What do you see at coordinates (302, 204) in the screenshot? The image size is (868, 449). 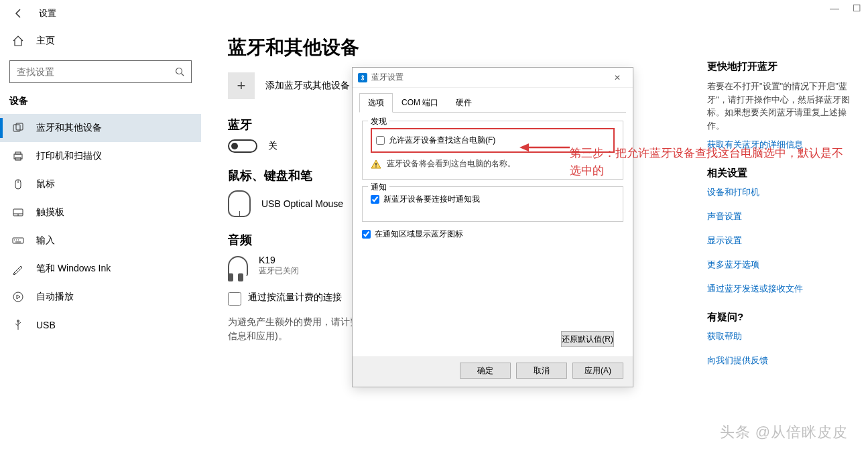 I see `device-name: USB Optical Mouse` at bounding box center [302, 204].